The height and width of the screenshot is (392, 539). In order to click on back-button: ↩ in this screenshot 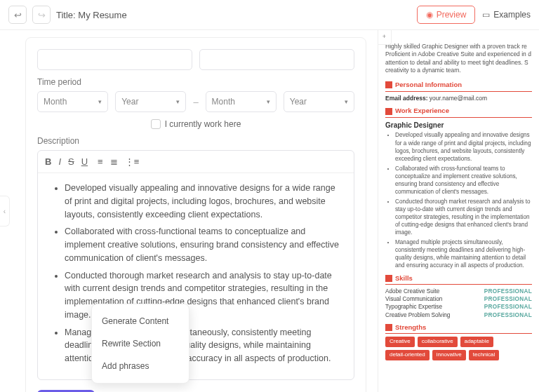, I will do `click(18, 15)`.